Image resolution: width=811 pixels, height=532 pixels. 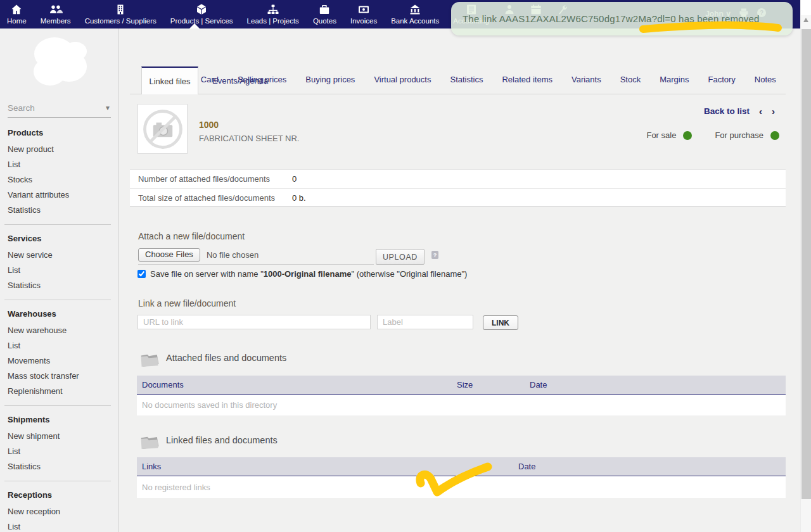 I want to click on link-button: LINK, so click(x=501, y=323).